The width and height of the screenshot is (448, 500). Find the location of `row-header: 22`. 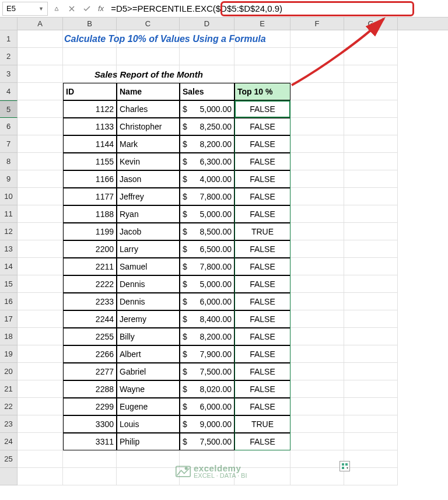

row-header: 22 is located at coordinates (9, 407).